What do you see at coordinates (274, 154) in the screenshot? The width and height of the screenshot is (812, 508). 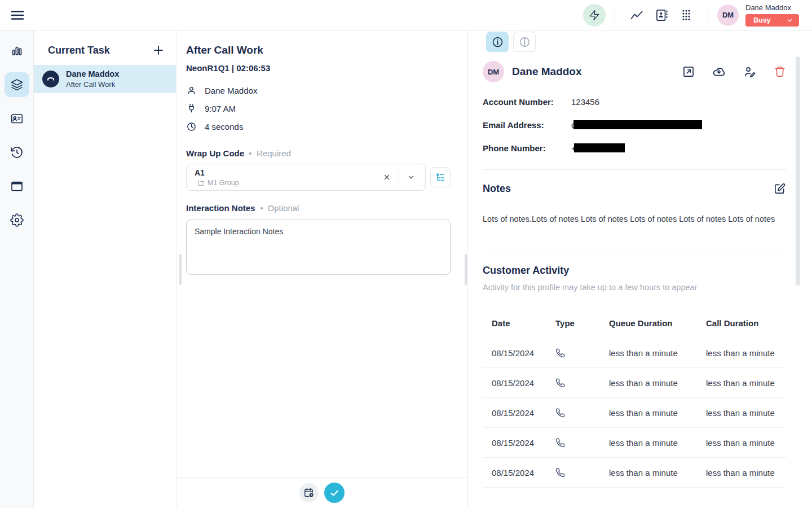 I see `wrap-up-required-label: Required` at bounding box center [274, 154].